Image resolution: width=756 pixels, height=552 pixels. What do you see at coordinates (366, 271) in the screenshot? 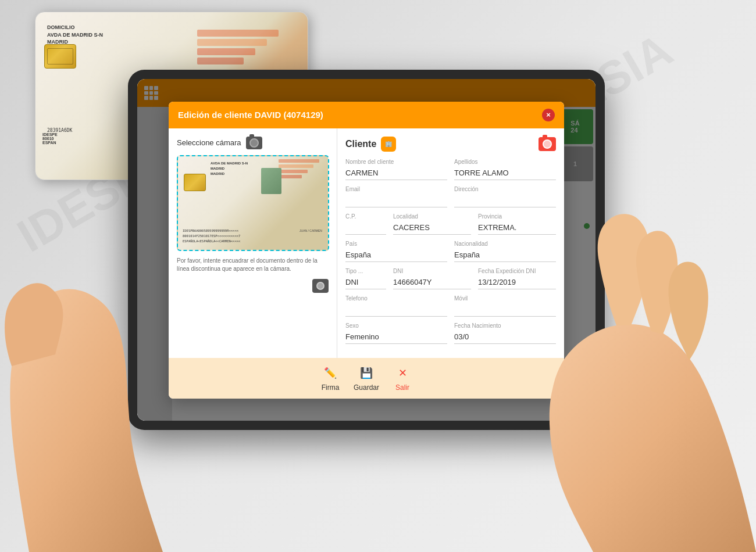
I see `tipo-label: Tipo ...` at bounding box center [366, 271].